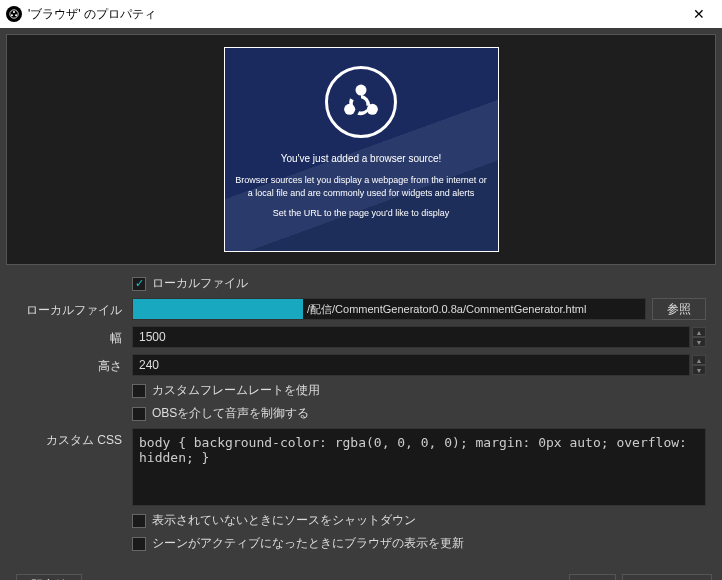 Image resolution: width=722 pixels, height=580 pixels. I want to click on obs-audio-label: OBSを介して音声を制御する, so click(230, 414).